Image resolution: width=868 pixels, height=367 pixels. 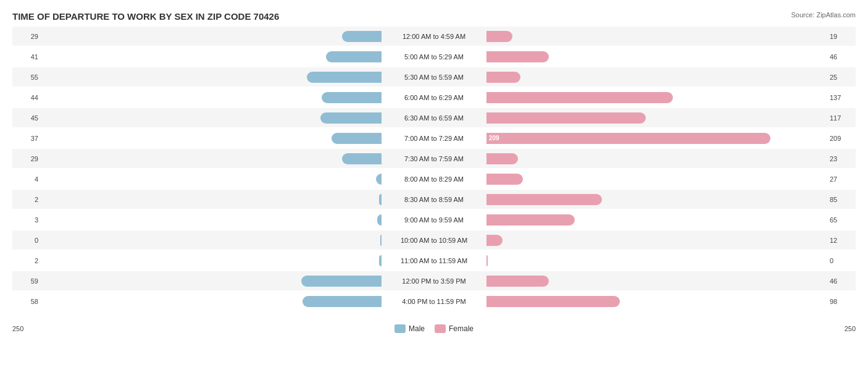 What do you see at coordinates (434, 77) in the screenshot?
I see `time-label: 5:30 AM to 5:59 AM` at bounding box center [434, 77].